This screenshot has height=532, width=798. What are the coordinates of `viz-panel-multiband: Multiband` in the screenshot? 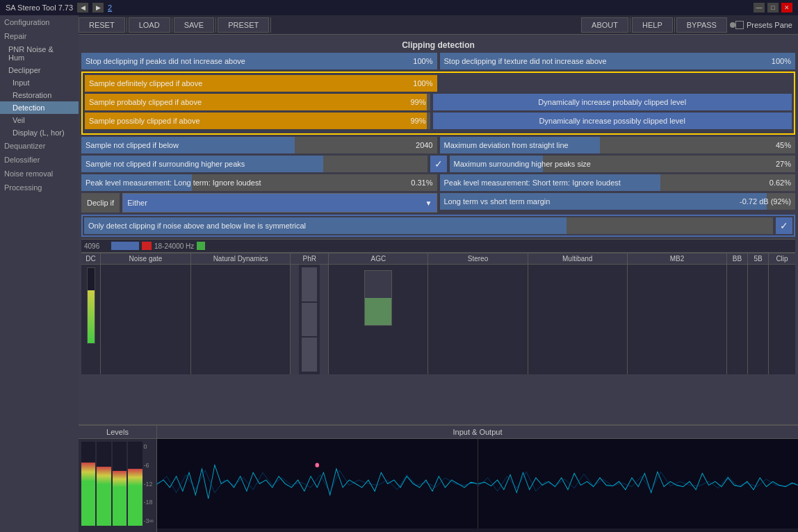 It's located at (578, 314).